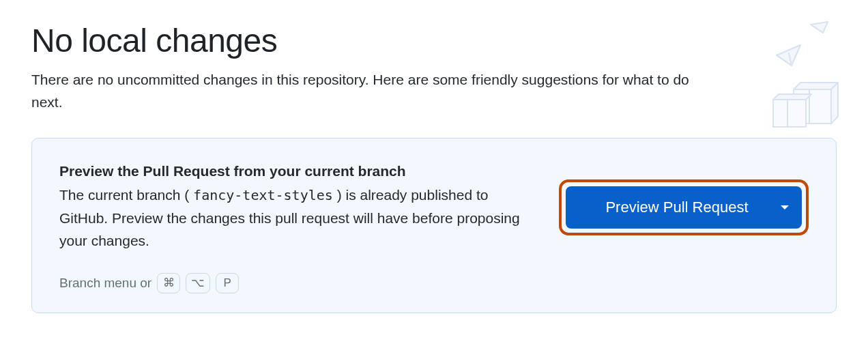 The width and height of the screenshot is (868, 348). Describe the element at coordinates (227, 283) in the screenshot. I see `kbd-p: P` at that location.